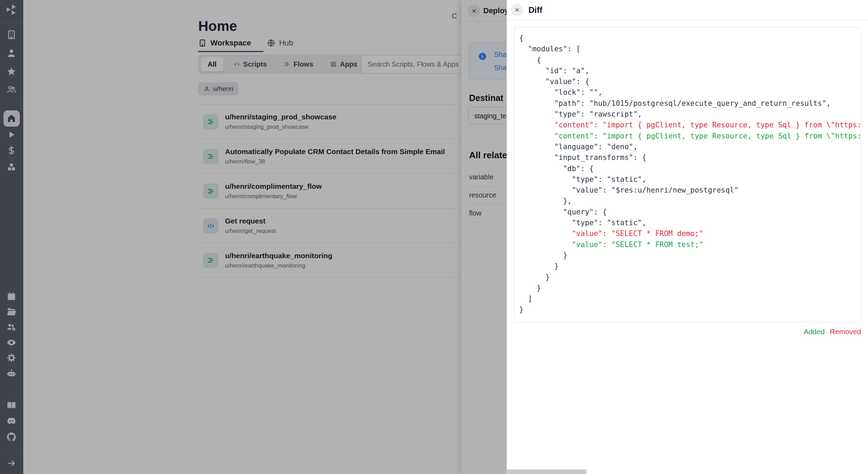 Image resolution: width=868 pixels, height=474 pixels. I want to click on diff-line-ctx: "value": "$res:u/henri/new_postgresql", so click(690, 190).